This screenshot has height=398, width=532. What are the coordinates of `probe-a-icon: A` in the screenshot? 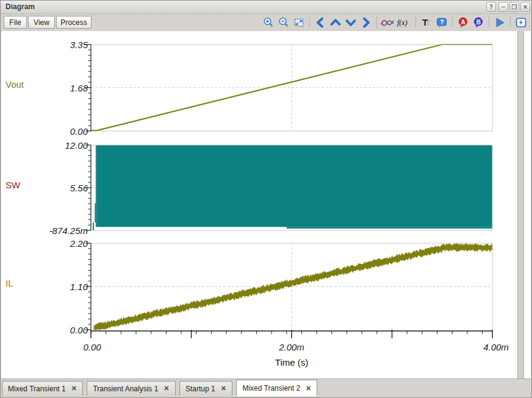 It's located at (463, 23).